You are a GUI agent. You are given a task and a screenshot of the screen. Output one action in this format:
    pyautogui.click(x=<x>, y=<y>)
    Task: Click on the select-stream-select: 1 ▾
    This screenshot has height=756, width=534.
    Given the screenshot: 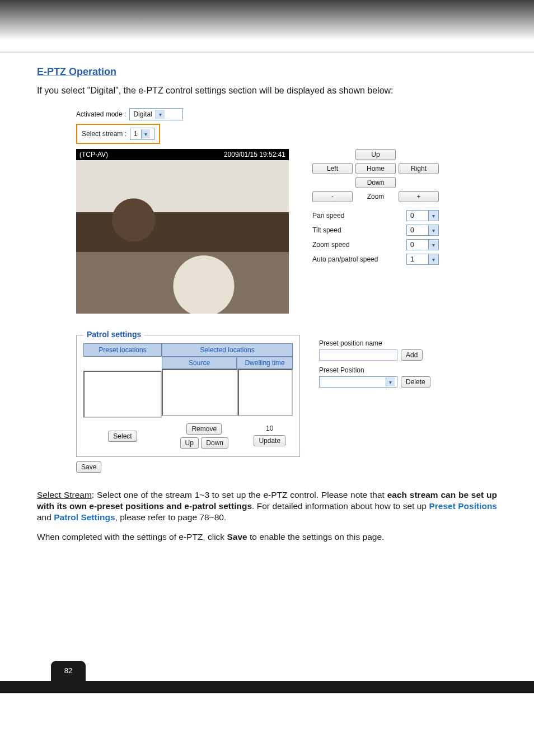 What is the action you would take?
    pyautogui.click(x=142, y=134)
    